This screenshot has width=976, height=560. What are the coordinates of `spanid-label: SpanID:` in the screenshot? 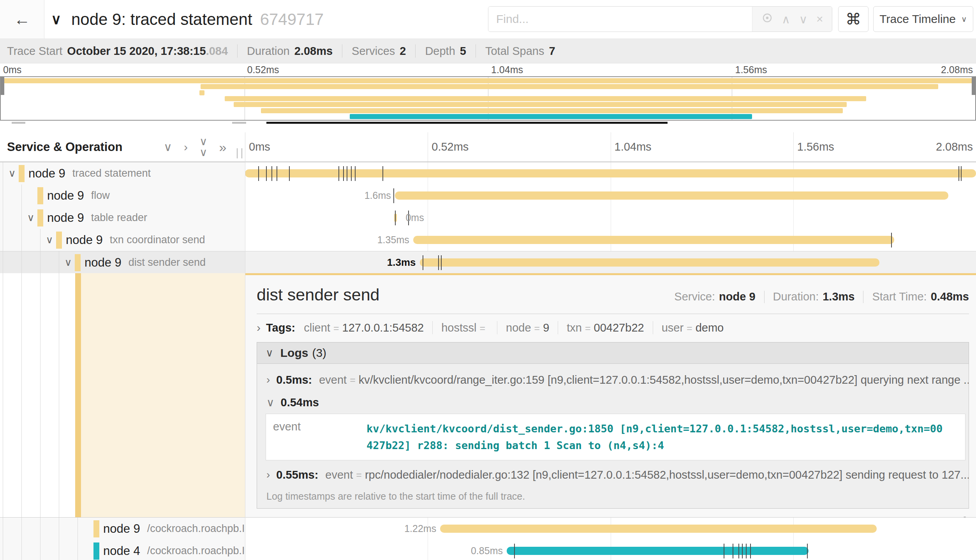 It's located at (803, 516).